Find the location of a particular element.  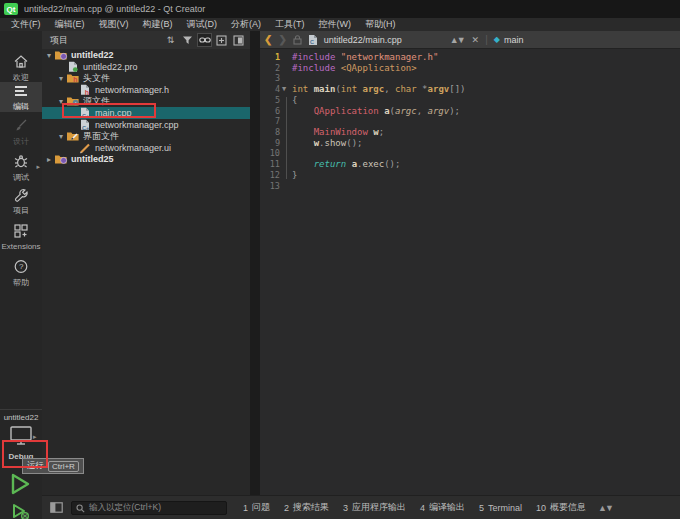

wrench-icon is located at coordinates (21, 196).